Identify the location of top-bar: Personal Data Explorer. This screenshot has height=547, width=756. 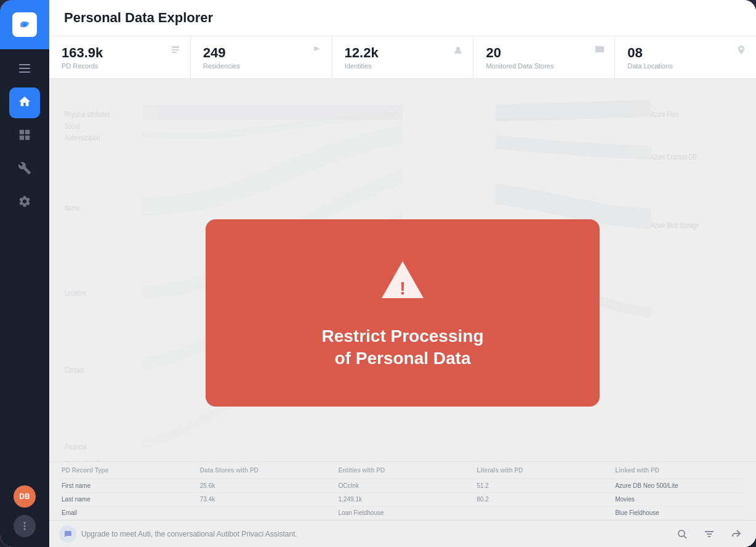
(403, 18).